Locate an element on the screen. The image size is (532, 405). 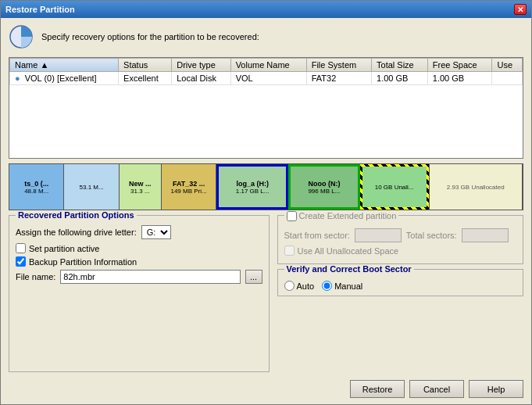
drive-letter-select: G: is located at coordinates (156, 232).